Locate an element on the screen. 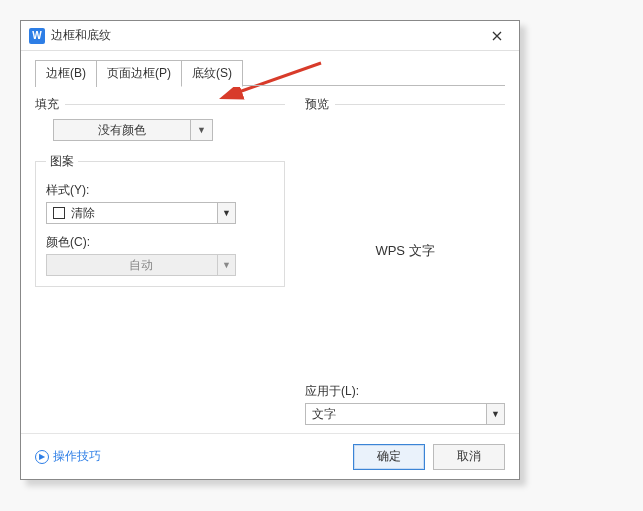 This screenshot has height=511, width=643. tips-link: ▶ 操作技巧 is located at coordinates (68, 456).